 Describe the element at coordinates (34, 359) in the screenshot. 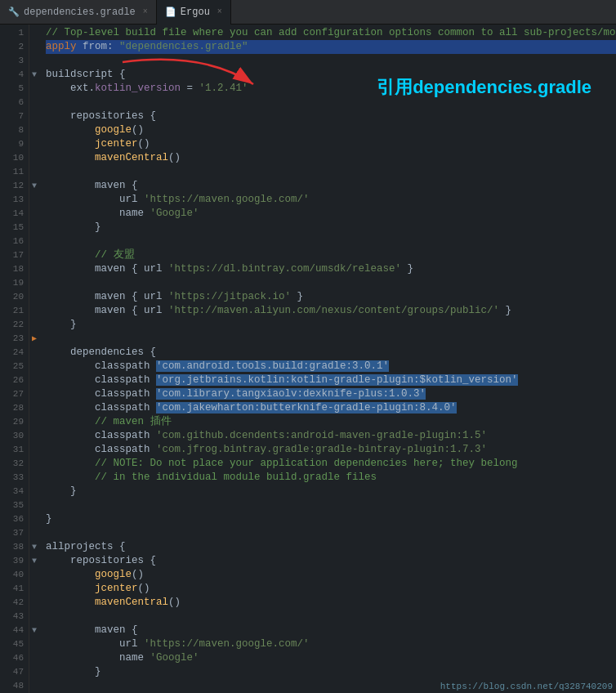

I see `fold-column: ▼▼▶▼▼▼` at that location.